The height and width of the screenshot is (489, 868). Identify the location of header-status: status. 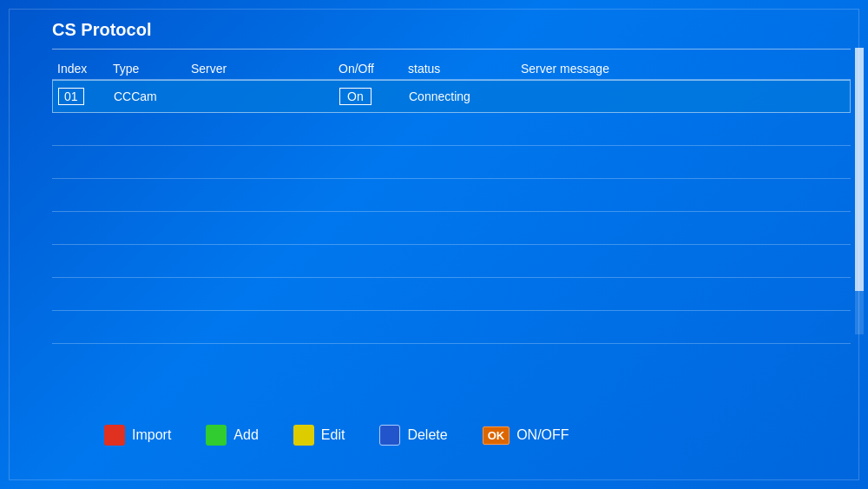
(464, 69).